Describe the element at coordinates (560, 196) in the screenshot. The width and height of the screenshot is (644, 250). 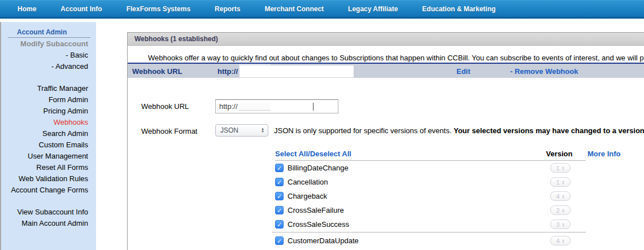
I see `version-stepper-chargeback: 4 ▲▼` at that location.